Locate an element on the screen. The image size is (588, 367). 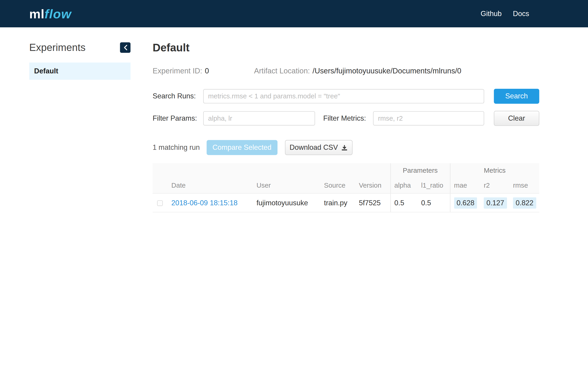
group-header-metrics: Metrics is located at coordinates (495, 170).